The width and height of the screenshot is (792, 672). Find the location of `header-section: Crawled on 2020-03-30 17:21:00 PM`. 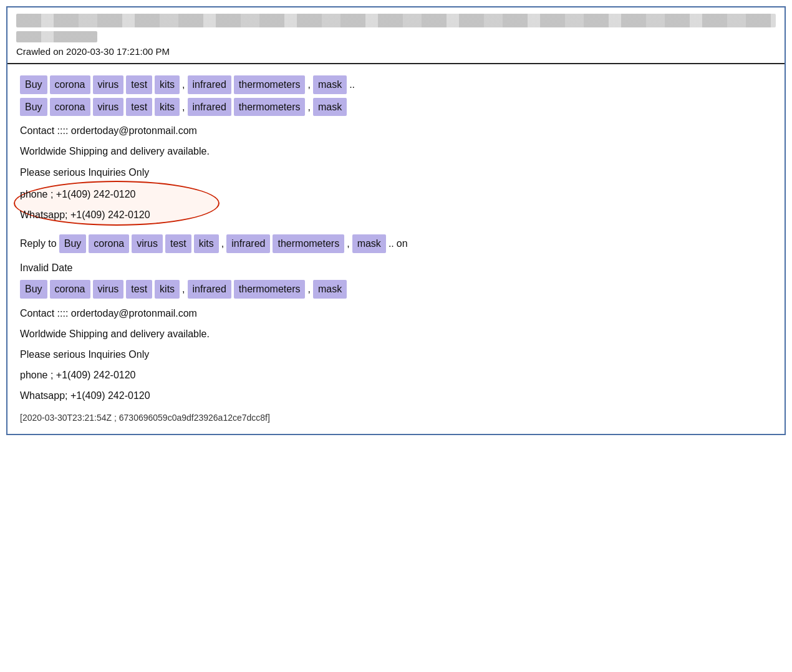

header-section: Crawled on 2020-03-30 17:21:00 PM is located at coordinates (396, 36).